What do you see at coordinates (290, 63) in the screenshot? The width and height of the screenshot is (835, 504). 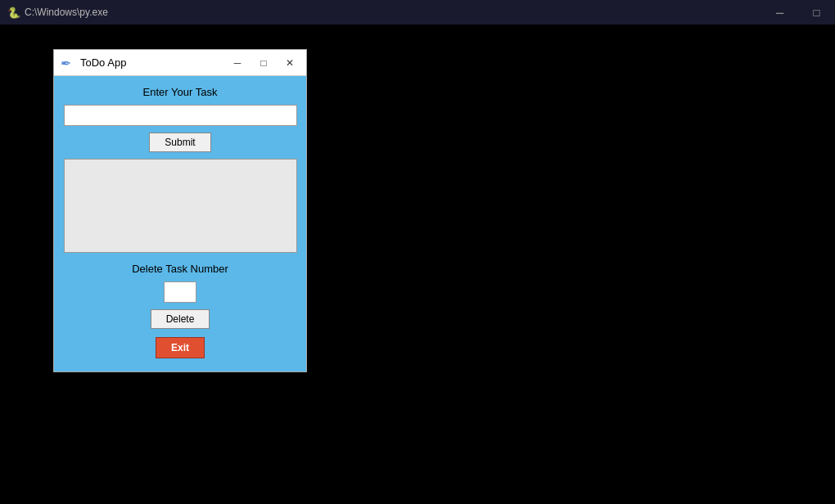 I see `window-close-button: ✕` at bounding box center [290, 63].